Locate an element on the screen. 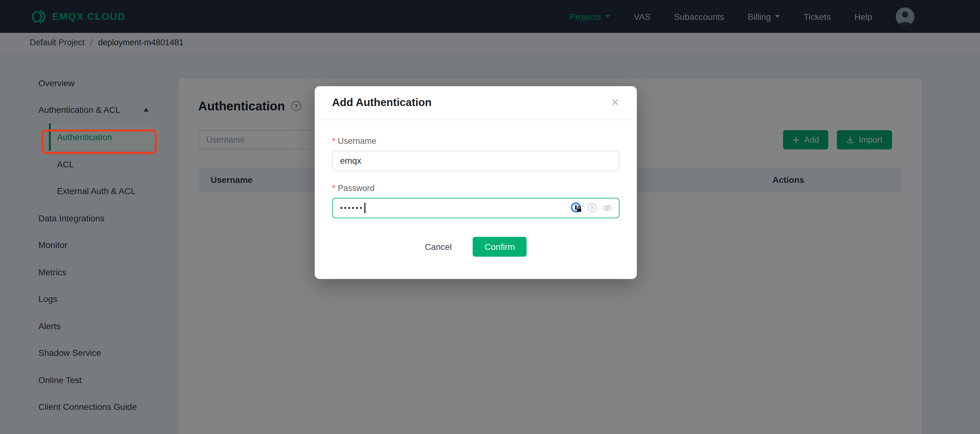  confirm-button: Confirm is located at coordinates (500, 246).